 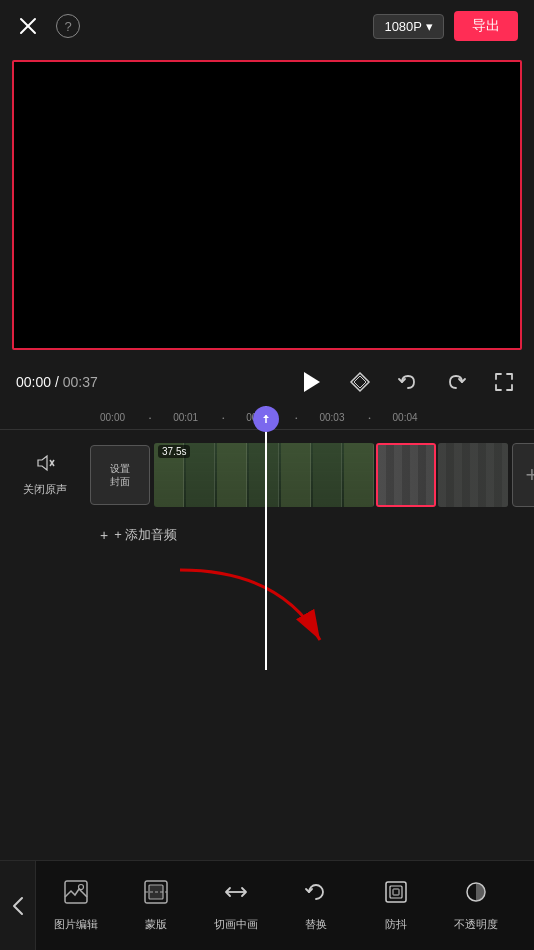 I want to click on clip-extra-inner, so click(x=473, y=475).